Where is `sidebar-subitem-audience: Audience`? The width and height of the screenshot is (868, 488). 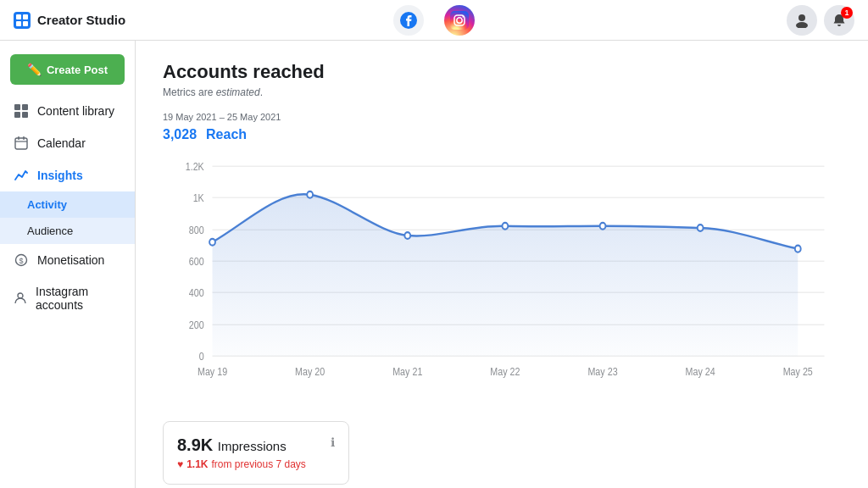 sidebar-subitem-audience: Audience is located at coordinates (68, 230).